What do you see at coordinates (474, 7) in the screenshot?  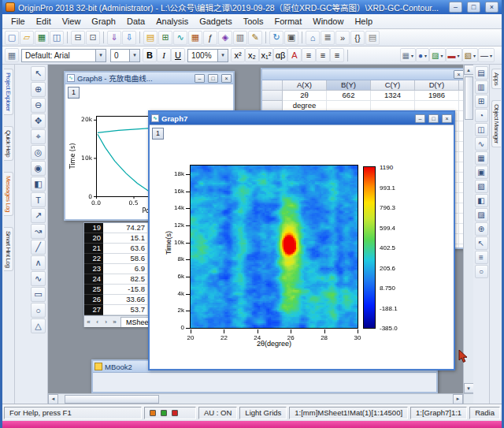 I see `maximize-button: □` at bounding box center [474, 7].